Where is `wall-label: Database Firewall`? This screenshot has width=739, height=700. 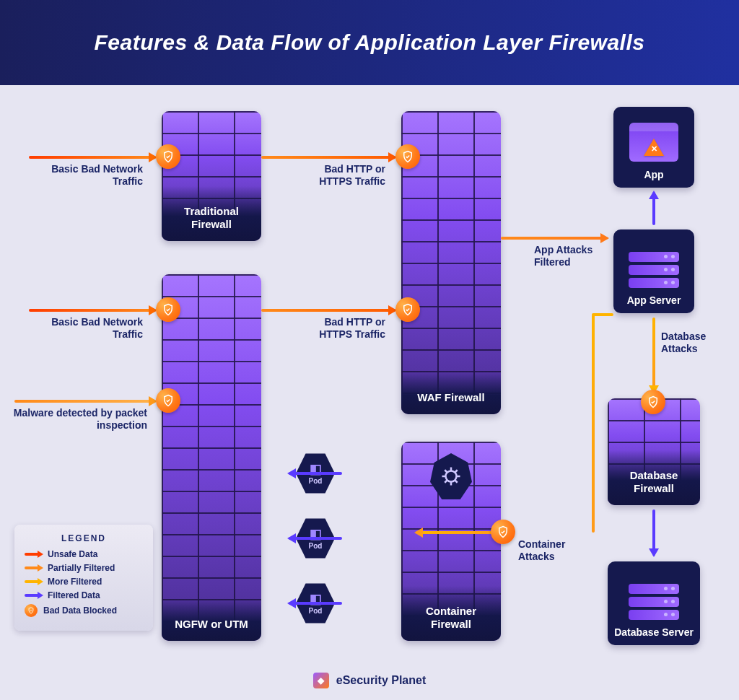
wall-label: Database Firewall is located at coordinates (654, 478).